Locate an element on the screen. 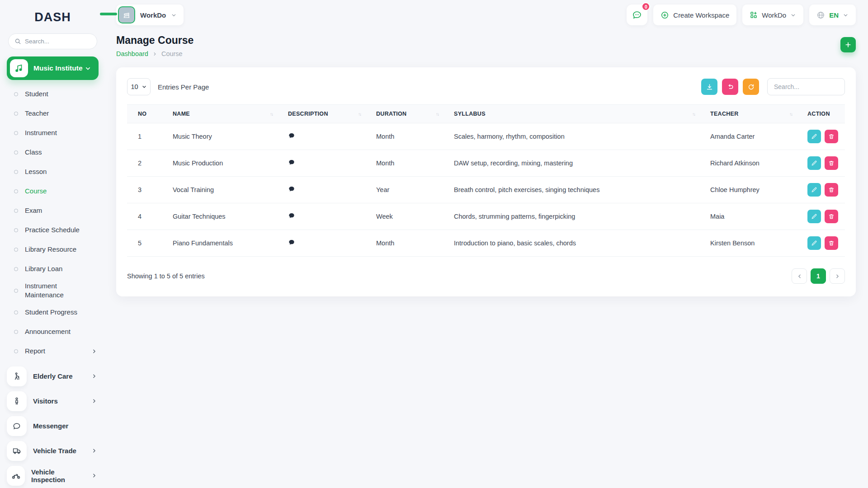 This screenshot has height=488, width=868. breadcrumb-current: Course is located at coordinates (172, 54).